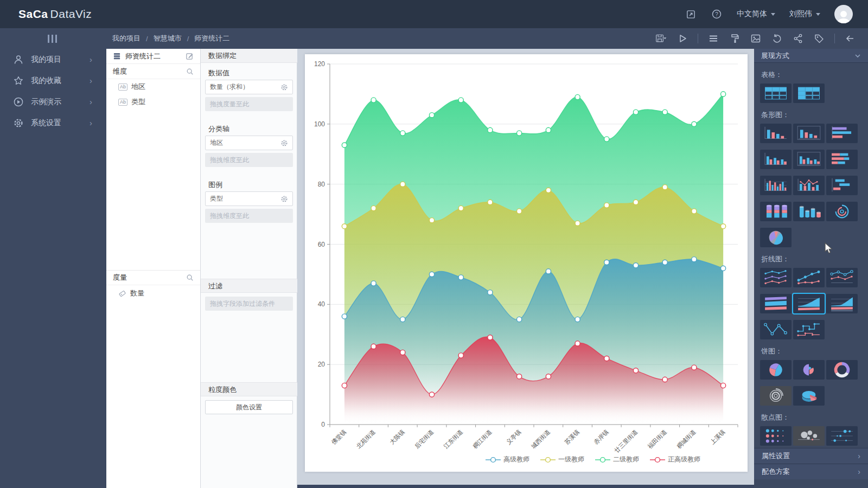  What do you see at coordinates (842, 133) in the screenshot?
I see `chart-type-bar-horizontal` at bounding box center [842, 133].